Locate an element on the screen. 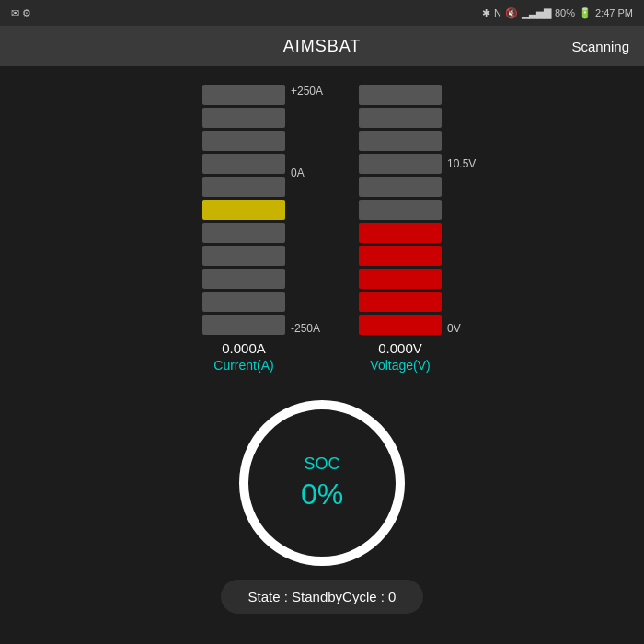 This screenshot has width=644, height=644. signal-icon: ▁▃▅▇ is located at coordinates (536, 13).